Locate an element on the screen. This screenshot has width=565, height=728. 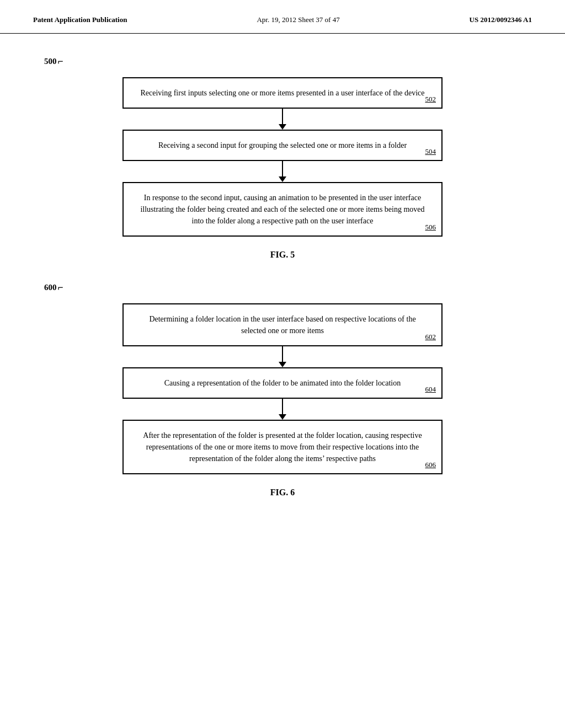
fig5-box-502: Receiving first inputs selecting one or … is located at coordinates (282, 93).